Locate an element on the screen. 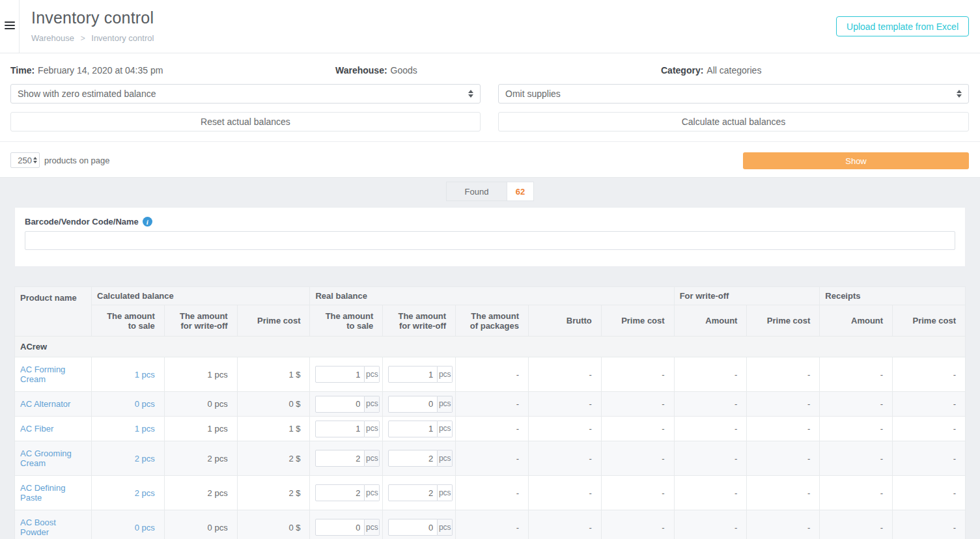 The width and height of the screenshot is (980, 539). table-row: AC Forming Cream1 pcs1 pcs1 $pcspcs-----… is located at coordinates (490, 375).